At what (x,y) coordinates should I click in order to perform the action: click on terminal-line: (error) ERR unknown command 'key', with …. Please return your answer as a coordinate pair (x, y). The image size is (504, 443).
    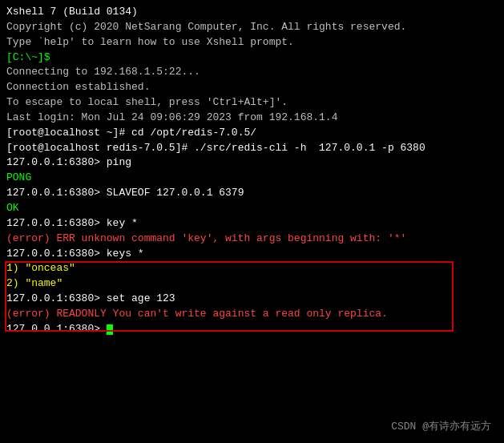
    Looking at the image, I should click on (252, 239).